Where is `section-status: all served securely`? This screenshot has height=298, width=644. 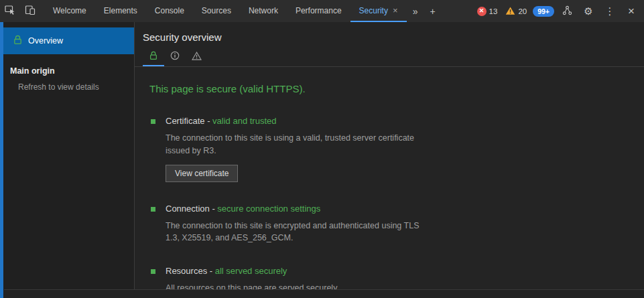
section-status: all served securely is located at coordinates (251, 271).